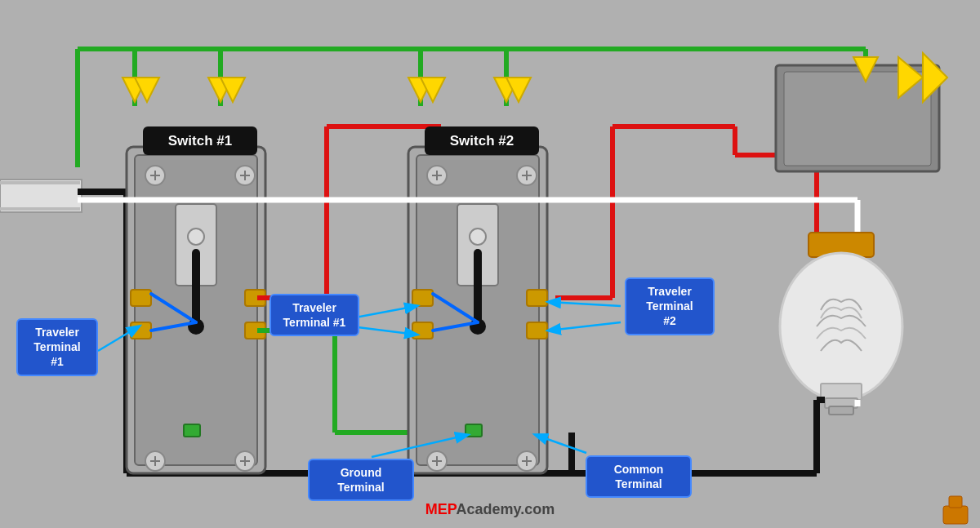  I want to click on ground-terminal-text: GroundTerminal, so click(361, 480).